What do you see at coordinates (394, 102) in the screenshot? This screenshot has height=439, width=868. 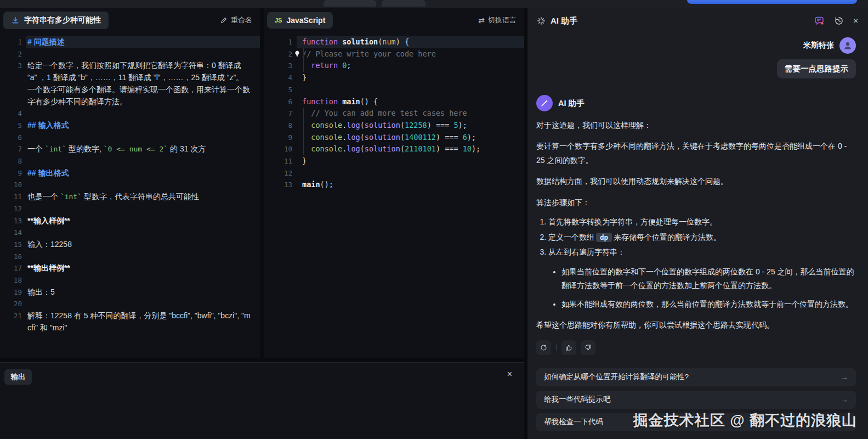 I see `code-line: 6function main() {` at bounding box center [394, 102].